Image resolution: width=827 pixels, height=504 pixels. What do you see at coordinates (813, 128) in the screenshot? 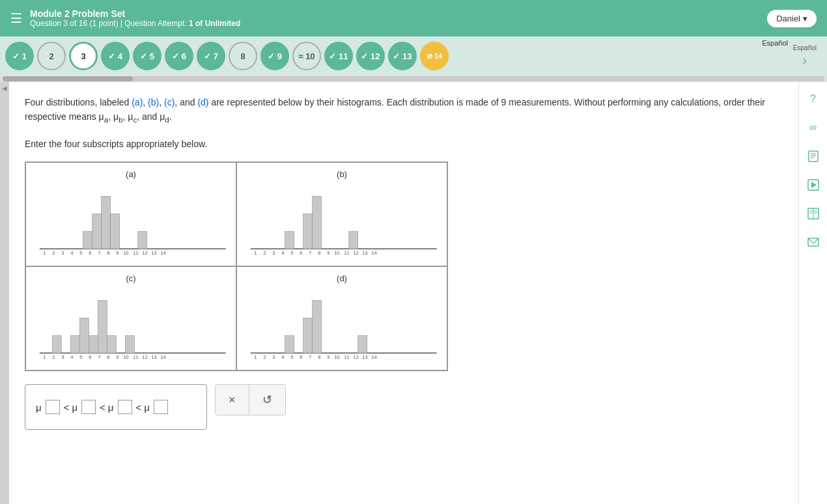
I see `infinity-icon: ∞` at bounding box center [813, 128].